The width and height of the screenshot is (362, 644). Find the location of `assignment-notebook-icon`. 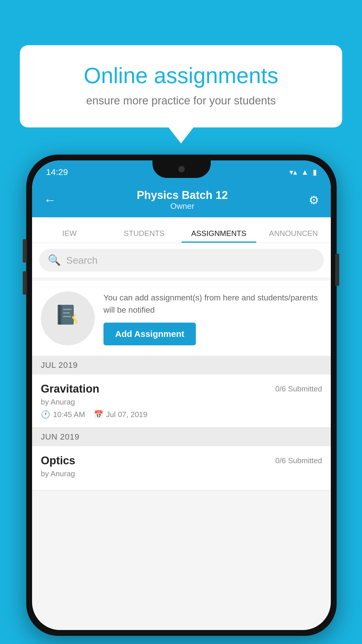

assignment-notebook-icon is located at coordinates (68, 318).